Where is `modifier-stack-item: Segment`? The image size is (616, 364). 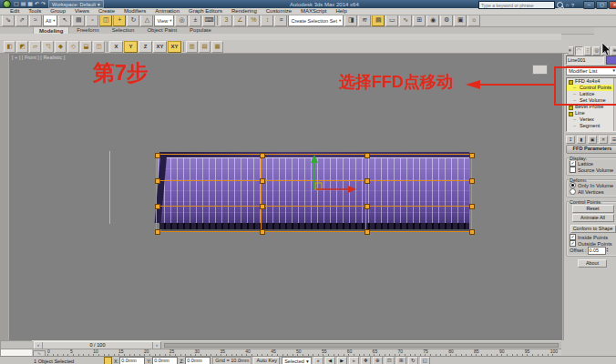 modifier-stack-item: Segment is located at coordinates (591, 126).